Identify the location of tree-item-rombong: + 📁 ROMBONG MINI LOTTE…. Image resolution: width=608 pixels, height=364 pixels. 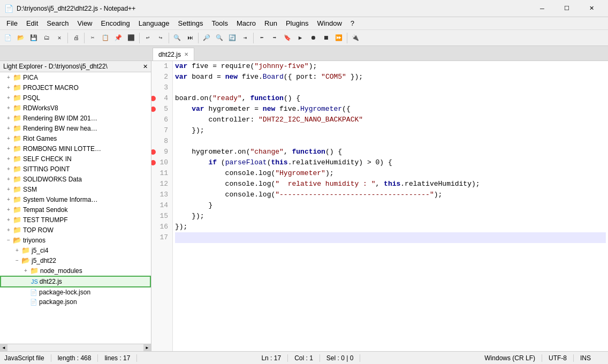
(75, 149).